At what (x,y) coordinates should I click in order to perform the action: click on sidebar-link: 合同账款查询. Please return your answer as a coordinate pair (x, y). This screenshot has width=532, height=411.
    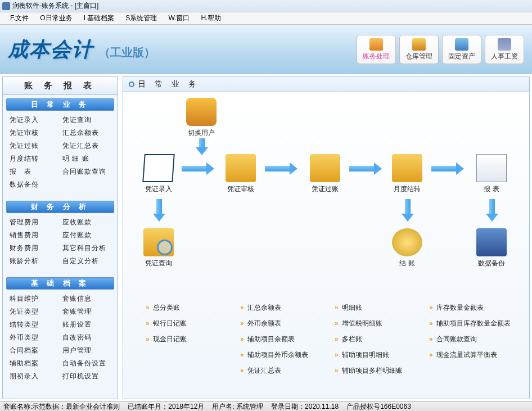
    Looking at the image, I should click on (87, 172).